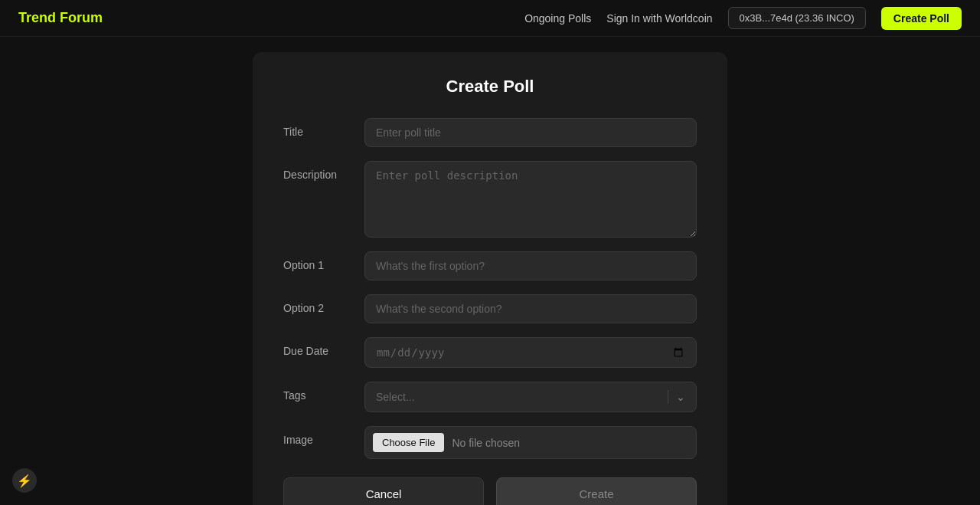 The height and width of the screenshot is (505, 980). What do you see at coordinates (668, 397) in the screenshot?
I see `tags-divider` at bounding box center [668, 397].